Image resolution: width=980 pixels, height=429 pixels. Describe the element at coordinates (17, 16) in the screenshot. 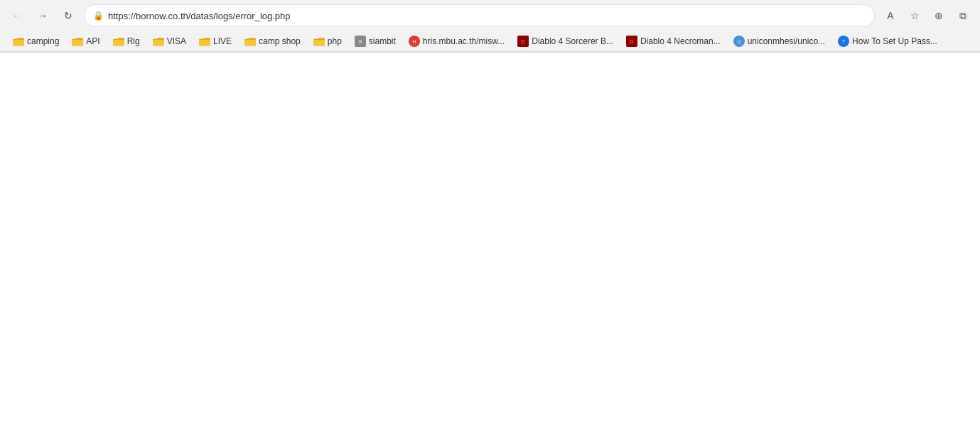

I see `back-button: ←` at that location.